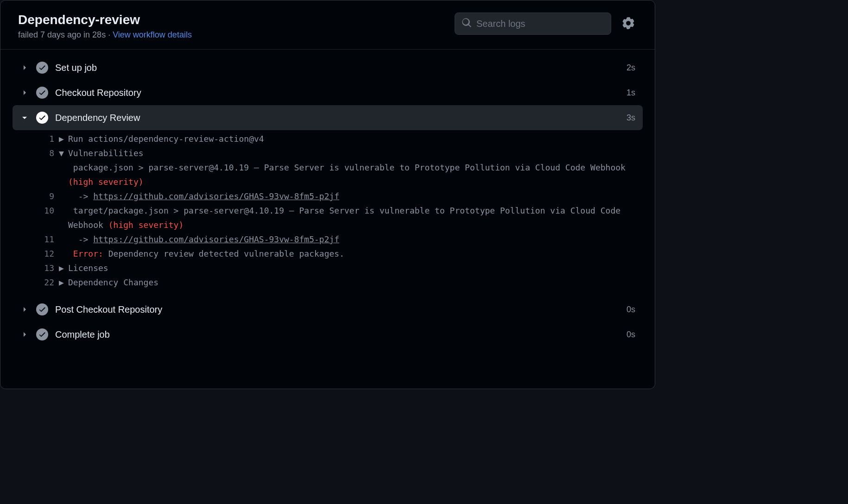 This screenshot has width=848, height=504. I want to click on search-logs-box, so click(533, 24).